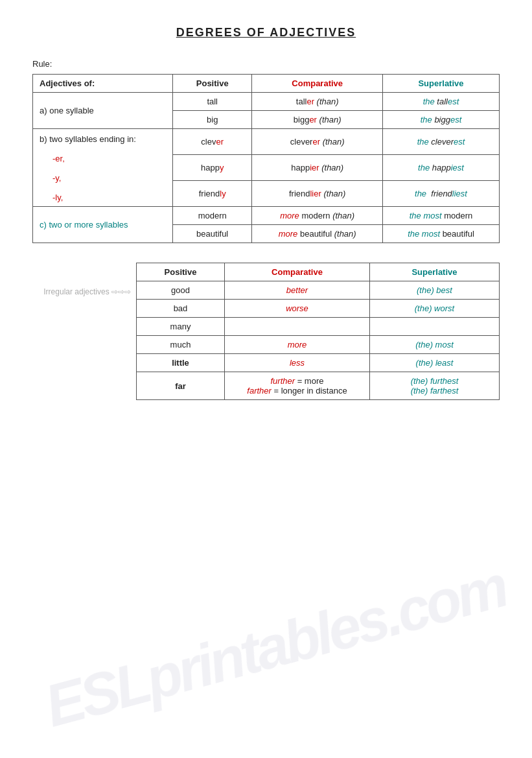  I want to click on section-a-label: a) one syllable, so click(103, 111).